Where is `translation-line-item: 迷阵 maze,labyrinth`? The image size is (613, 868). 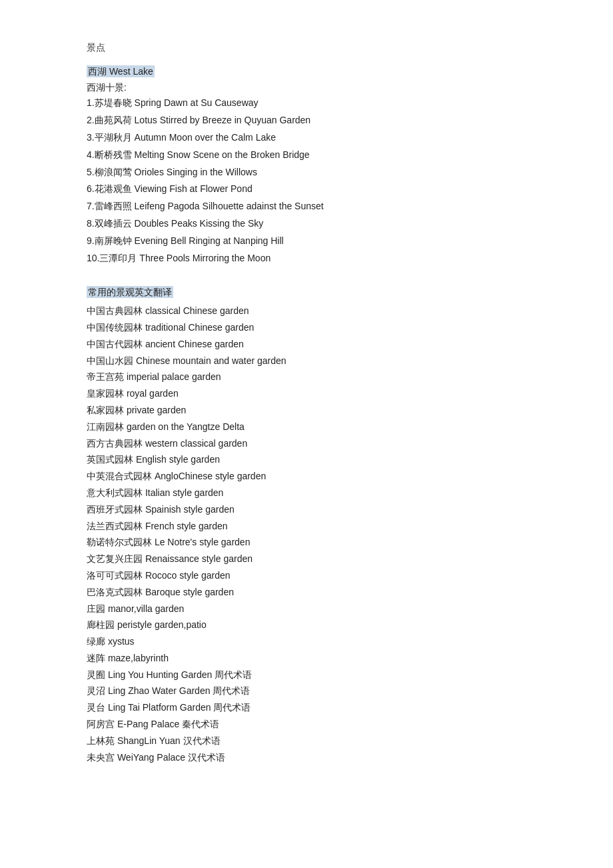 translation-line-item: 迷阵 maze,labyrinth is located at coordinates (306, 659).